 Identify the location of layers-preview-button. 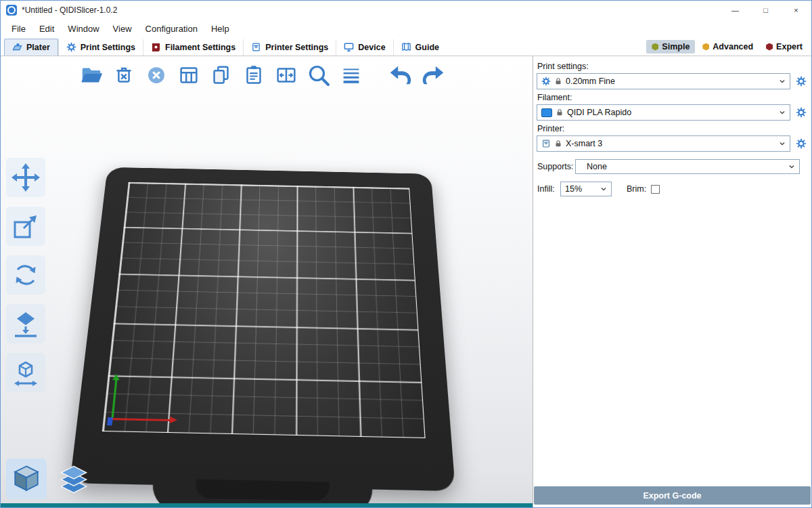
(74, 479).